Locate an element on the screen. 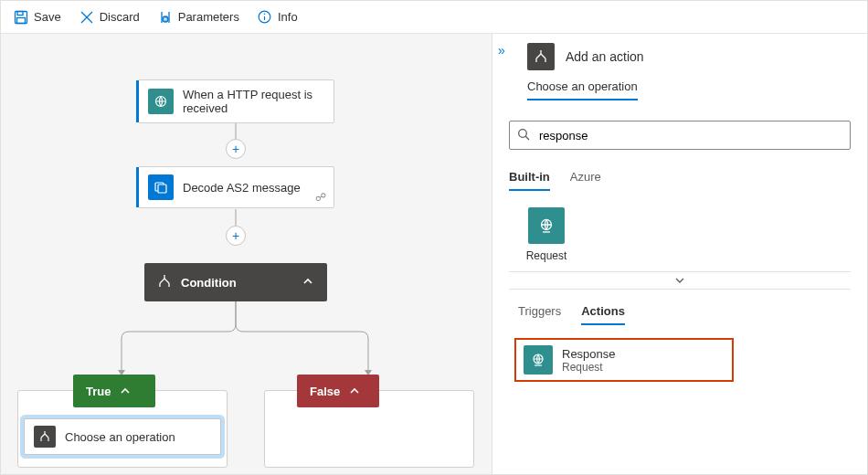  result-meta: Response Request is located at coordinates (588, 360).